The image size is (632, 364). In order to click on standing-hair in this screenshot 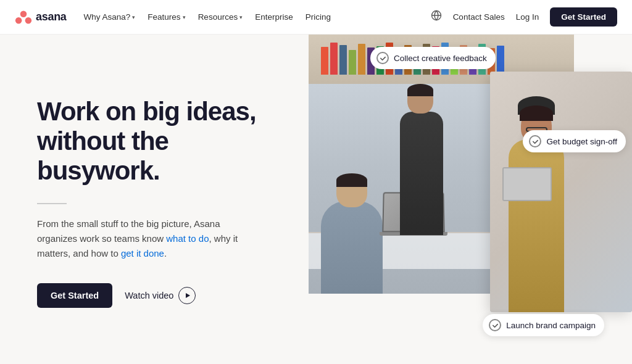, I will do `click(420, 90)`.